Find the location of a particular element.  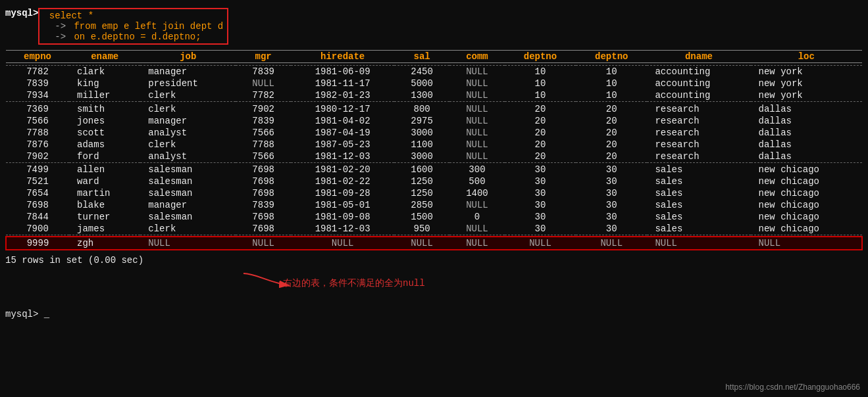

table-cell: ford is located at coordinates (105, 156).